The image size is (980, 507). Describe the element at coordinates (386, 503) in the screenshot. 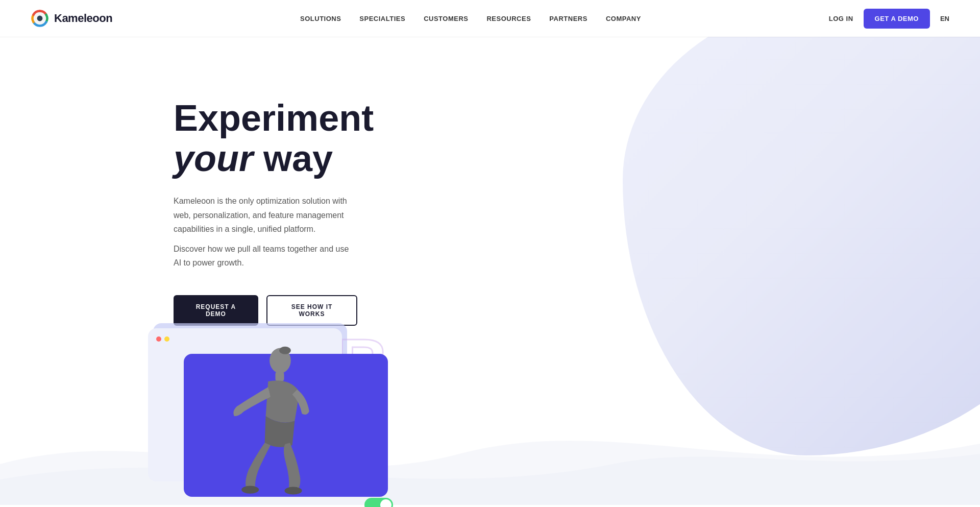

I see `toggle-knob` at that location.